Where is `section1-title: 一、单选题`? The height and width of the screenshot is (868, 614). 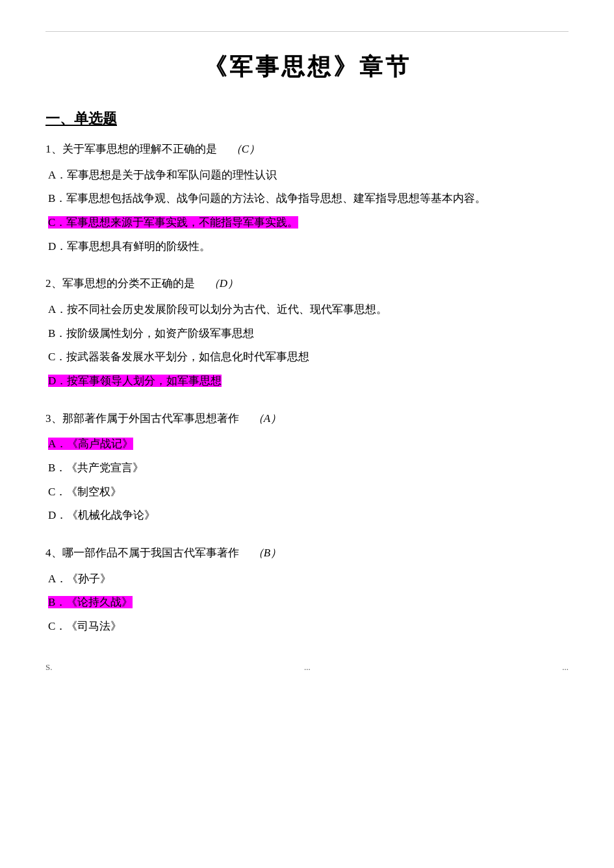
section1-title: 一、单选题 is located at coordinates (307, 119).